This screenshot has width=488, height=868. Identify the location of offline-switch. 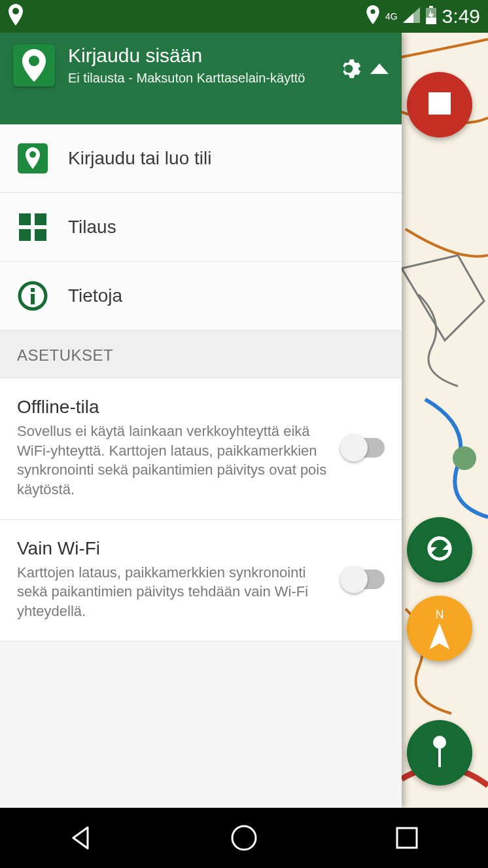
(364, 448).